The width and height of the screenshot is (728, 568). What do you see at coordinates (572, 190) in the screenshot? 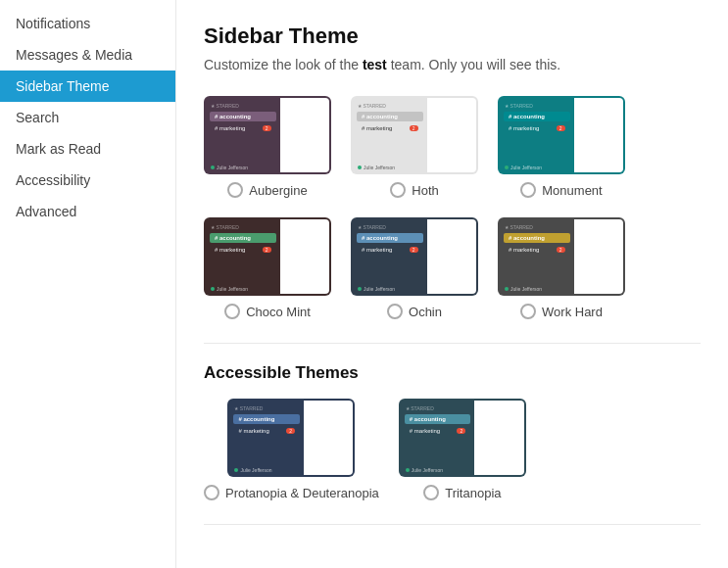
I see `theme-label-monument: Monument` at bounding box center [572, 190].